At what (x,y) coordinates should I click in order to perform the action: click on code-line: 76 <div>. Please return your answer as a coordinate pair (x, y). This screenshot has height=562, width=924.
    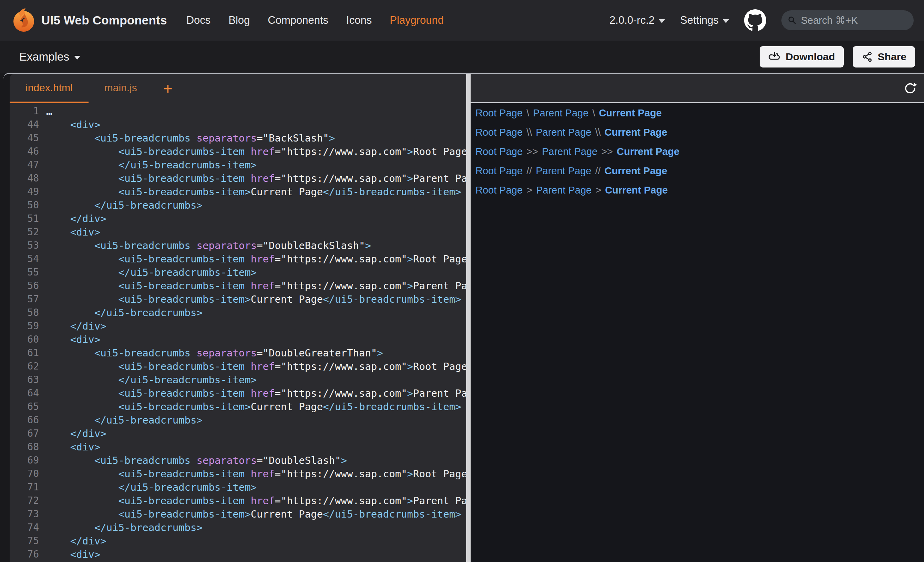
    Looking at the image, I should click on (238, 554).